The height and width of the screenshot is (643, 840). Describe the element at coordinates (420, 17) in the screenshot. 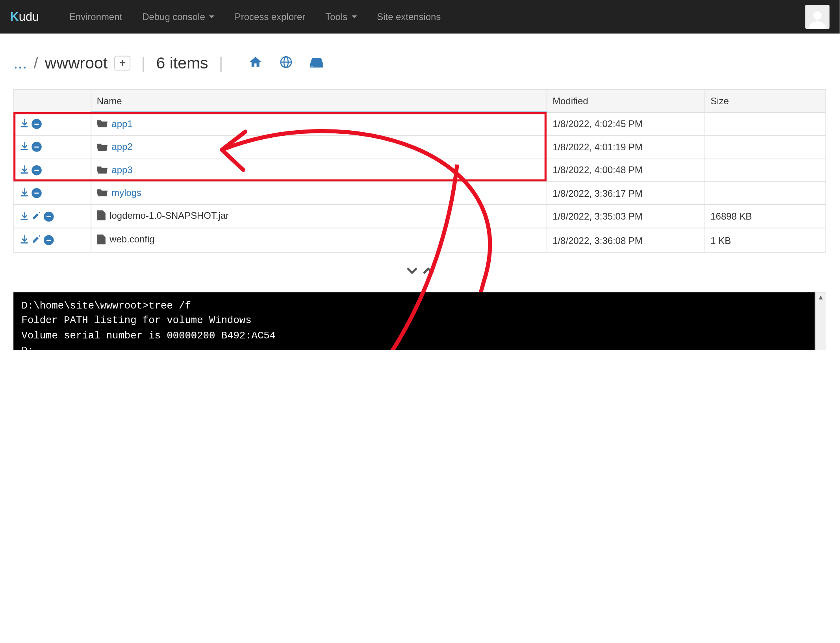

I see `navbar: Kudu EnvironmentDebug console Process ex…` at that location.